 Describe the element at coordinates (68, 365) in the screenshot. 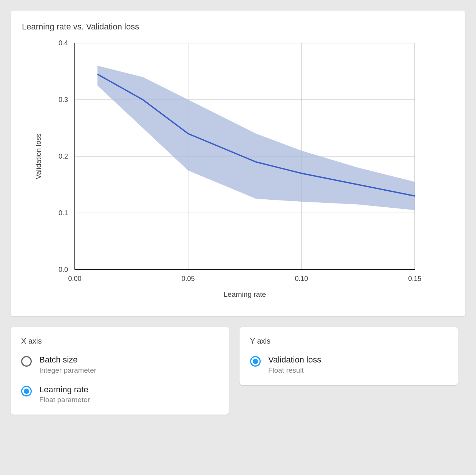

I see `radio-label-group: Batch size Integer parameter` at that location.